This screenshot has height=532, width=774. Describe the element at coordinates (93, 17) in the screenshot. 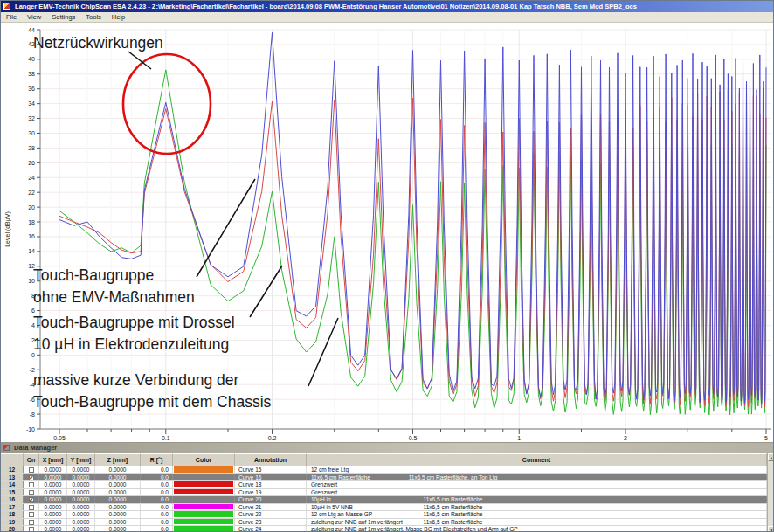

I see `menu-item-tools: Tools` at that location.